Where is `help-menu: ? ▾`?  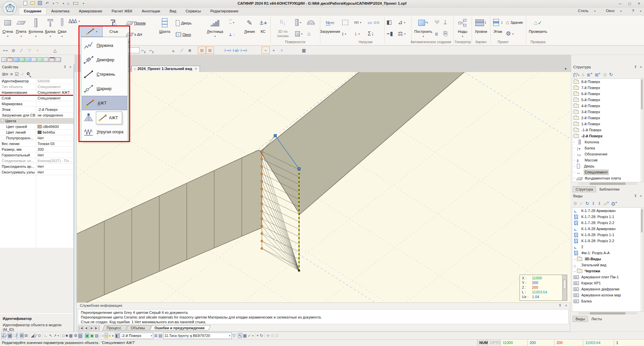
help-menu: ? ▾ is located at coordinates (634, 11).